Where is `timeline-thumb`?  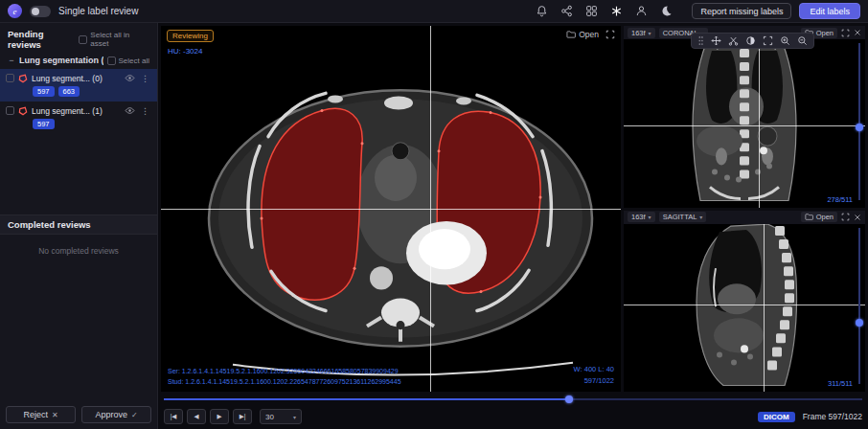 timeline-thumb is located at coordinates (569, 399).